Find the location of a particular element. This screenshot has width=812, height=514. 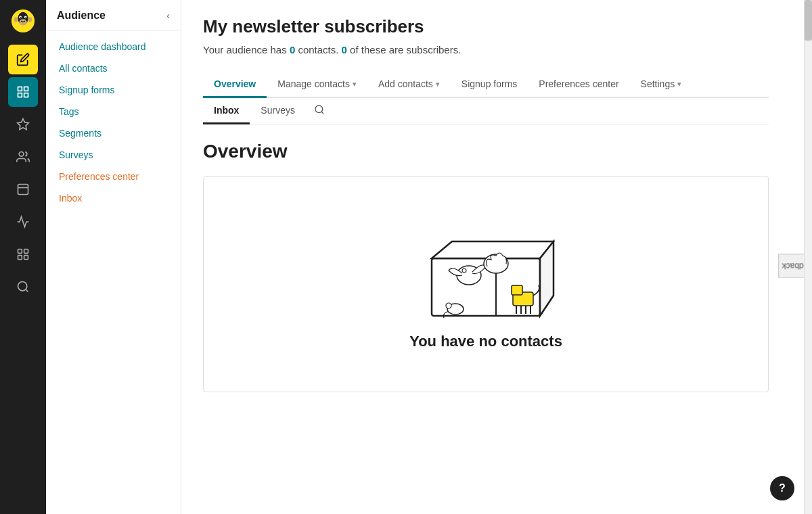

help-button: ? is located at coordinates (782, 488).